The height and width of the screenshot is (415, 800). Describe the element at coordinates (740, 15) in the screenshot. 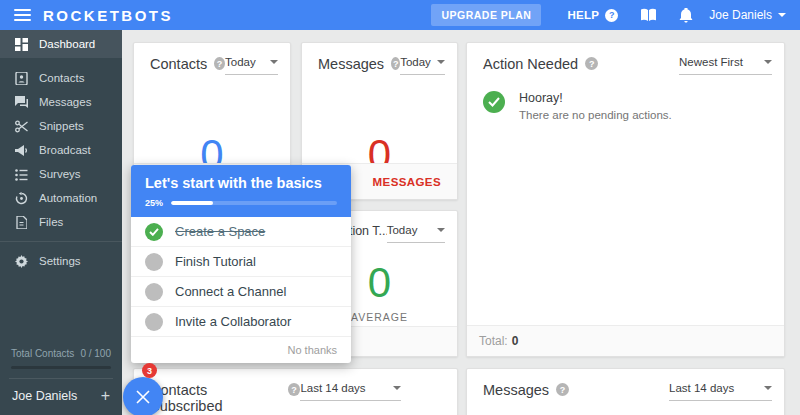

I see `user-name: Joe Daniels` at that location.